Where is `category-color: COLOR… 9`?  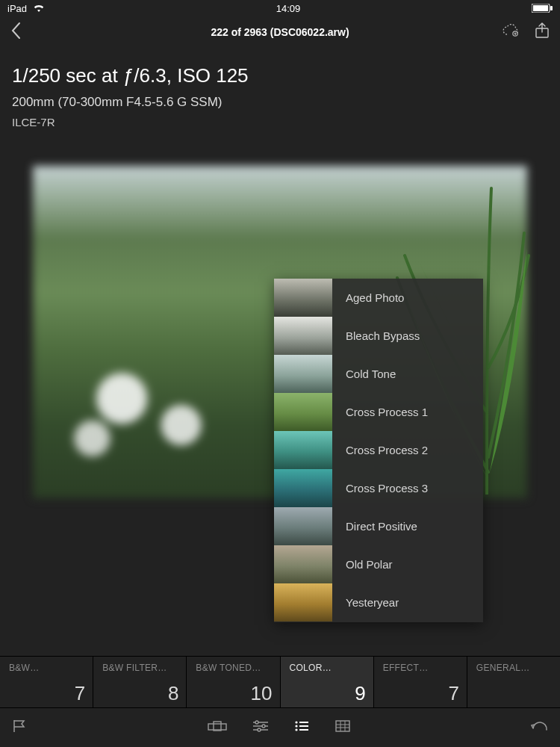
category-color: COLOR… 9 is located at coordinates (327, 682).